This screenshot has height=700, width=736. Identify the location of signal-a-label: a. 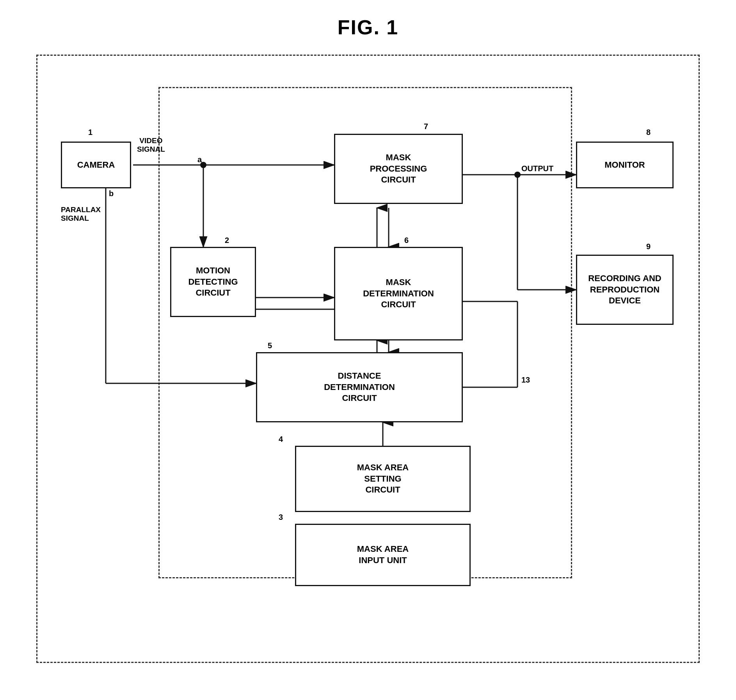
(200, 160).